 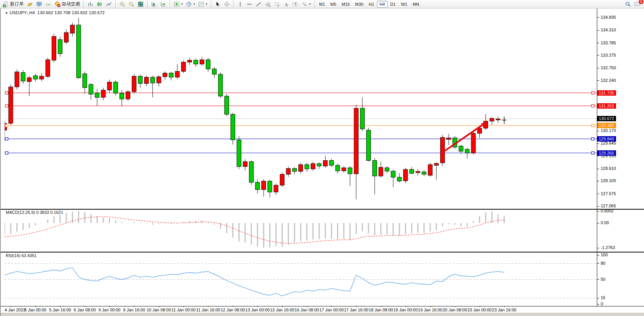 What do you see at coordinates (323, 209) in the screenshot?
I see `macd-separator` at bounding box center [323, 209].